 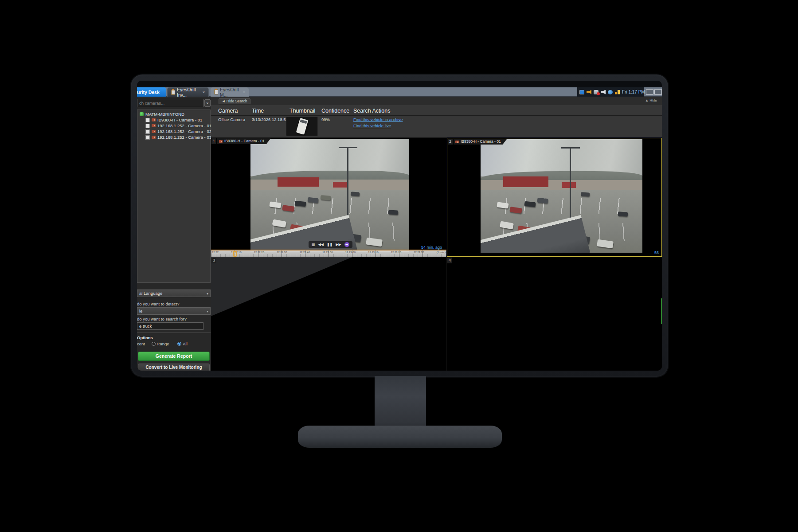 I want to click on timeline-cursor, so click(x=235, y=254).